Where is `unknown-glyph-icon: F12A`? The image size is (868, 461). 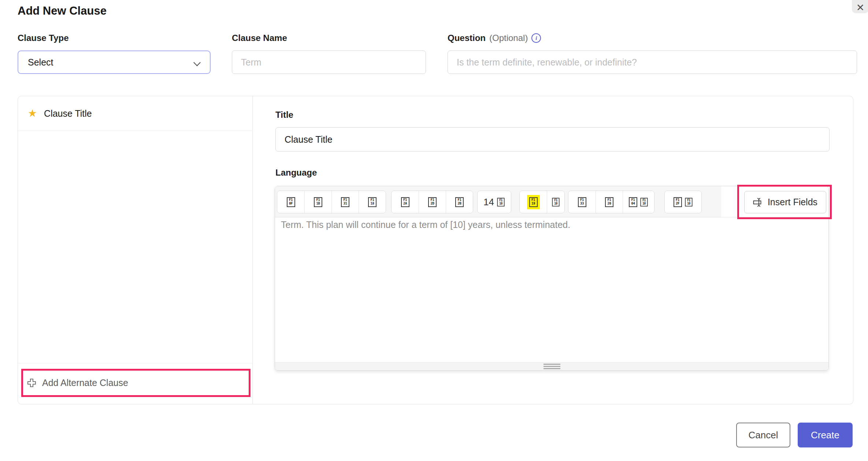 unknown-glyph-icon: F12A is located at coordinates (405, 202).